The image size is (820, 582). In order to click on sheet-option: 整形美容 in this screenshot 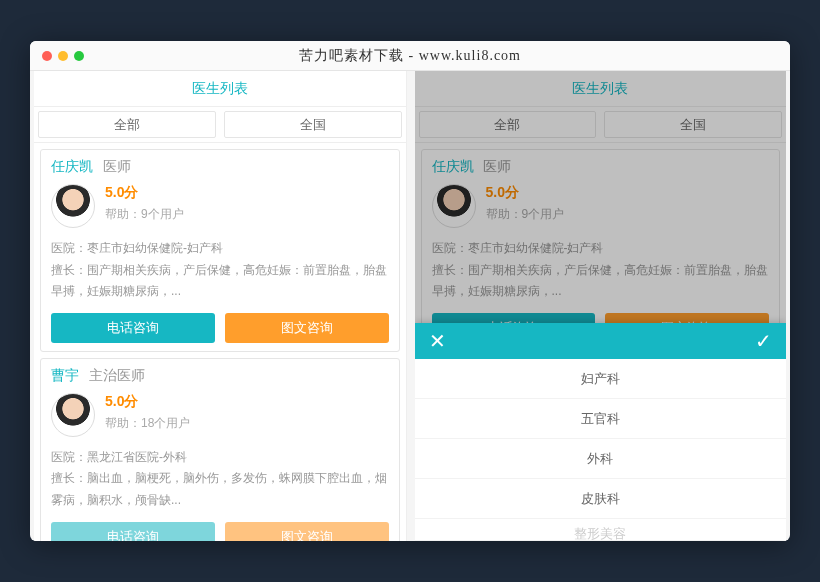, I will do `click(601, 530)`.